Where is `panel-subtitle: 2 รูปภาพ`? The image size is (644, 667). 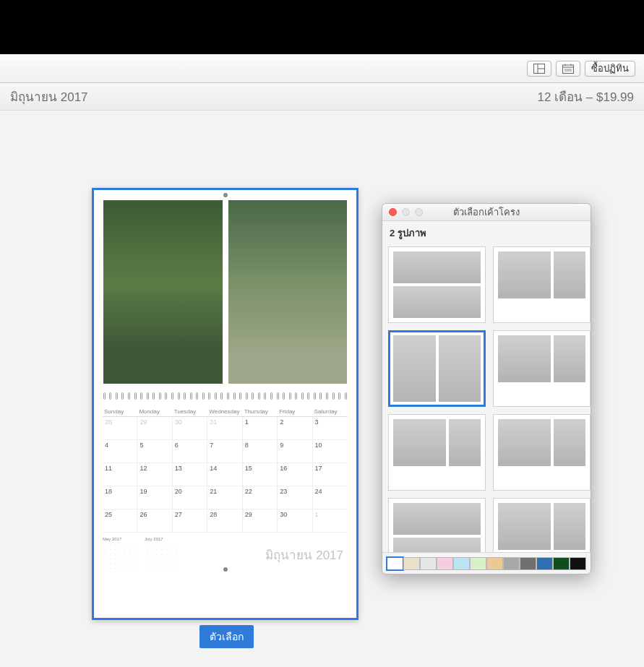
panel-subtitle: 2 รูปภาพ is located at coordinates (486, 233).